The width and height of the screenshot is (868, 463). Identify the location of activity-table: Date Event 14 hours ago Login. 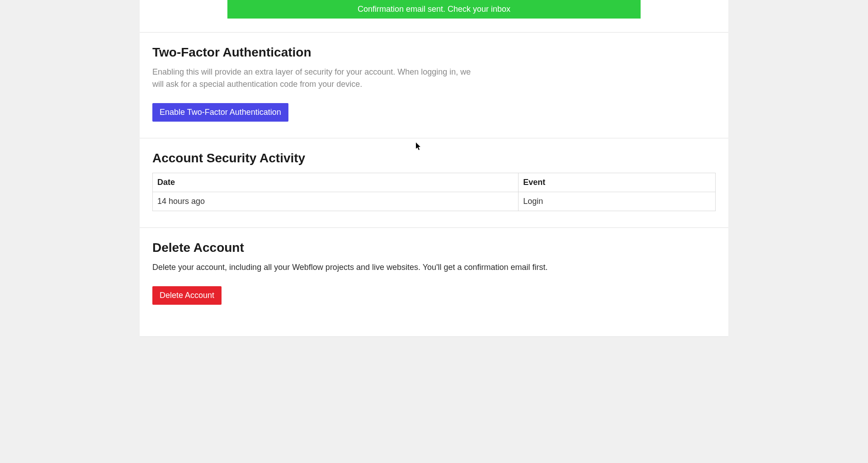
(434, 192).